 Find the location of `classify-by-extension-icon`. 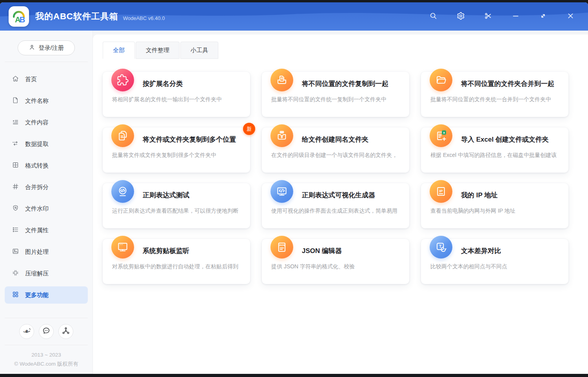

classify-by-extension-icon is located at coordinates (123, 80).